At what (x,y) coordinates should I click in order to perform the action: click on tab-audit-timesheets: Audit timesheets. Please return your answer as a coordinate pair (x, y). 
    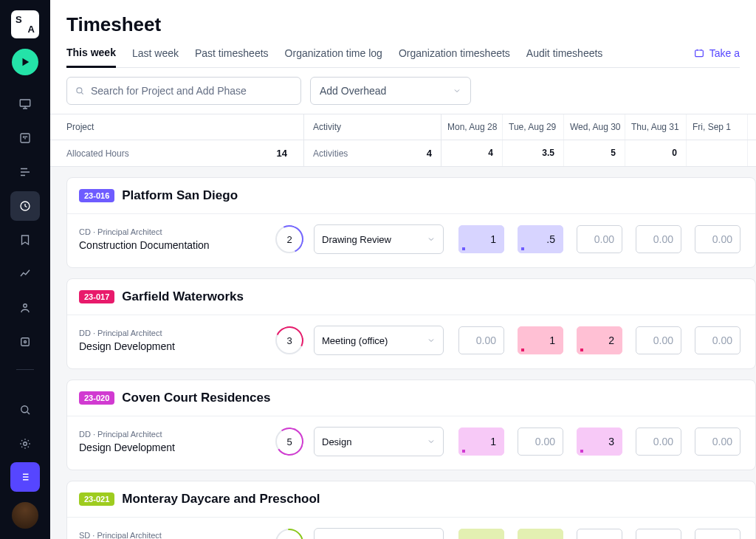
    Looking at the image, I should click on (565, 57).